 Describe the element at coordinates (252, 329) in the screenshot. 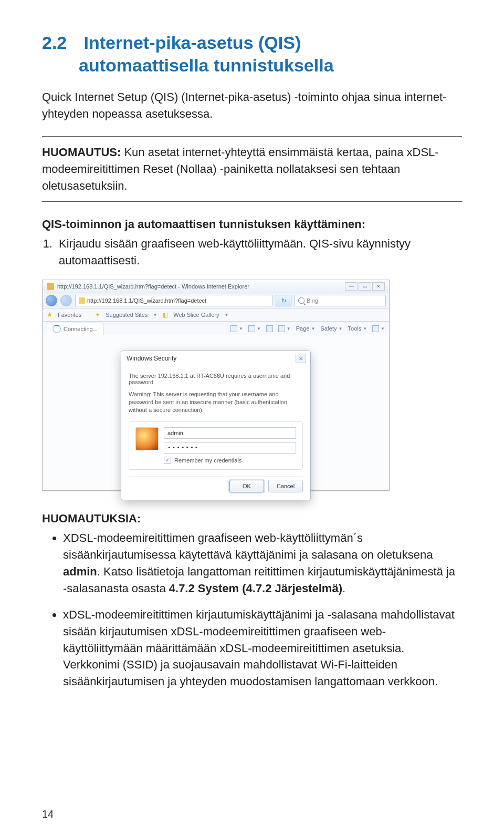

I see `feeds-icon` at that location.